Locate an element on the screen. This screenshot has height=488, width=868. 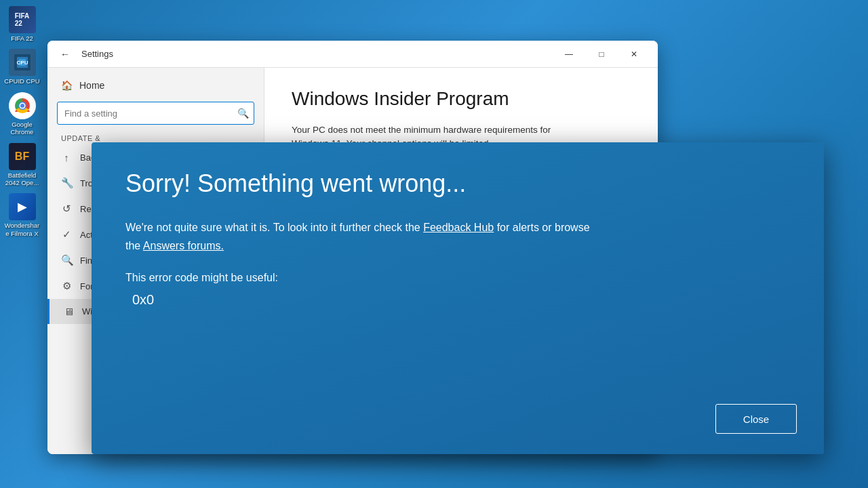
title-bar-left: ← Settings is located at coordinates (304, 54).